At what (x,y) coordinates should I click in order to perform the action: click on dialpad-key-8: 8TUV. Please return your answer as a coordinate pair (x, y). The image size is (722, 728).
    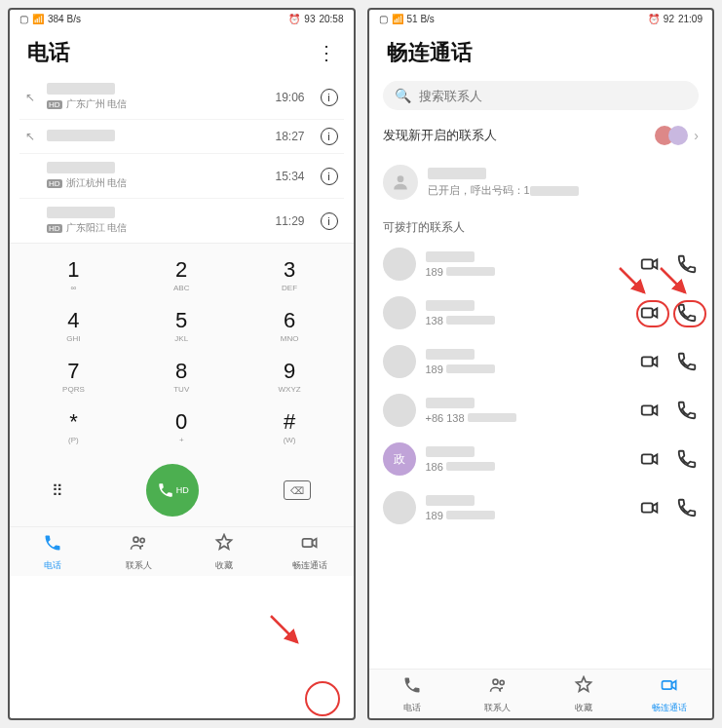
    Looking at the image, I should click on (181, 376).